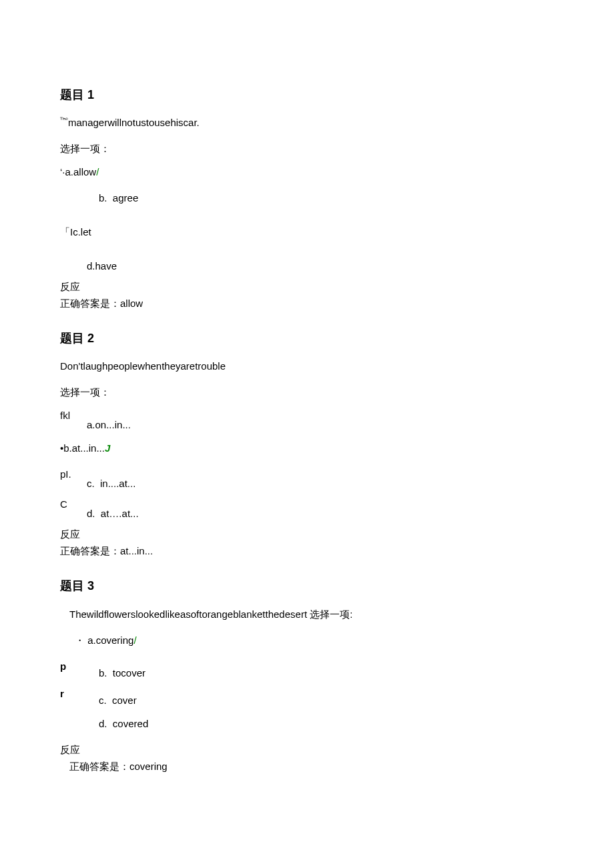  What do you see at coordinates (73, 666) in the screenshot?
I see `option-b-side: p` at bounding box center [73, 666].